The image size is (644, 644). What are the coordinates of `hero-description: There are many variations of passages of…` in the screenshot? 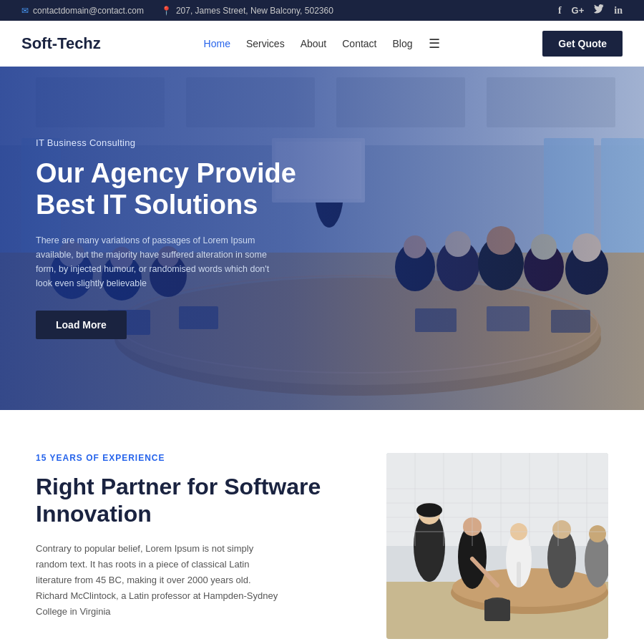 It's located at (157, 262).